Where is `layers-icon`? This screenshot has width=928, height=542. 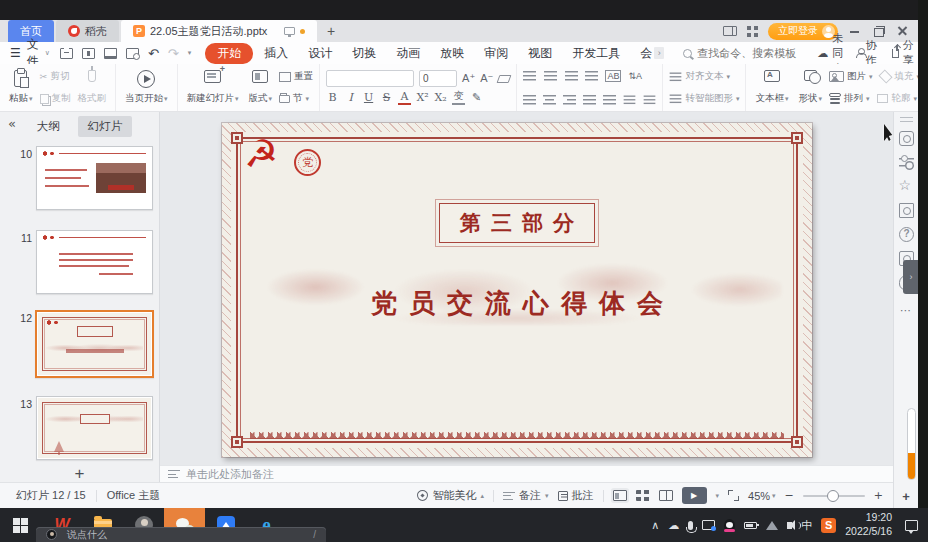
layers-icon is located at coordinates (906, 210).